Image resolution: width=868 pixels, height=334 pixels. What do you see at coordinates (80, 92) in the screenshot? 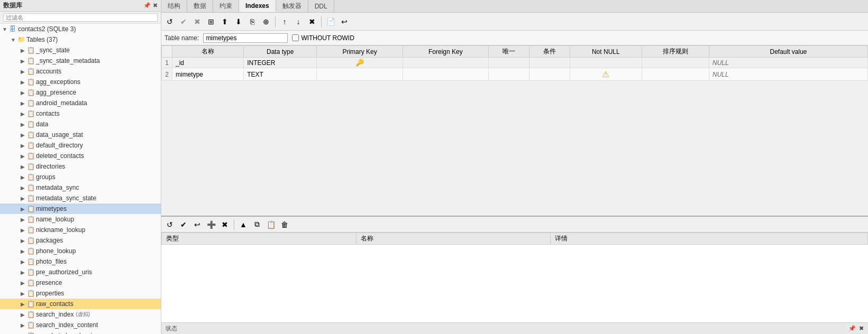
I see `tree-table-item: ▶ 📋 agg_presence` at bounding box center [80, 92].